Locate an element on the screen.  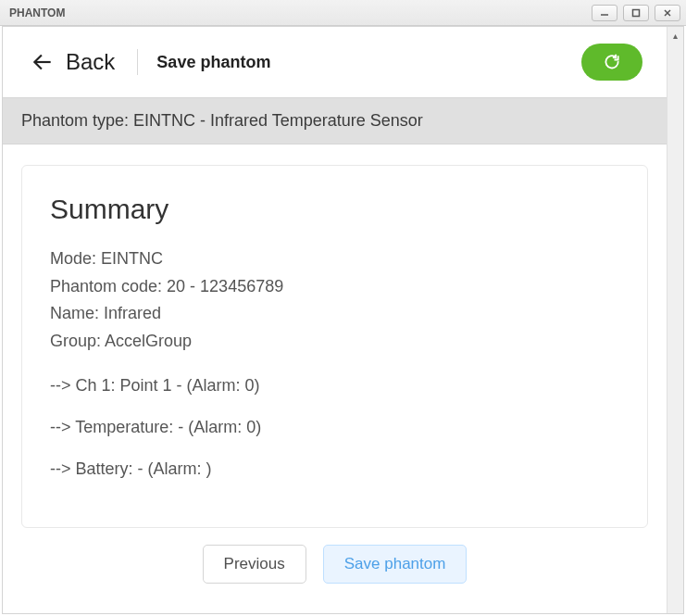
phantom-type-banner: Phantom type: EINTNC - Infrared Temperat… is located at coordinates (335, 120).